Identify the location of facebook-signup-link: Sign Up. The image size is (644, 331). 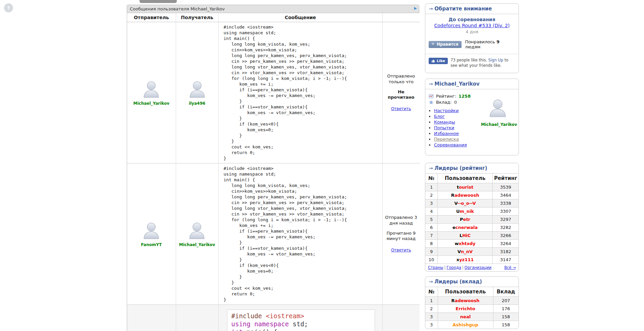
(496, 60).